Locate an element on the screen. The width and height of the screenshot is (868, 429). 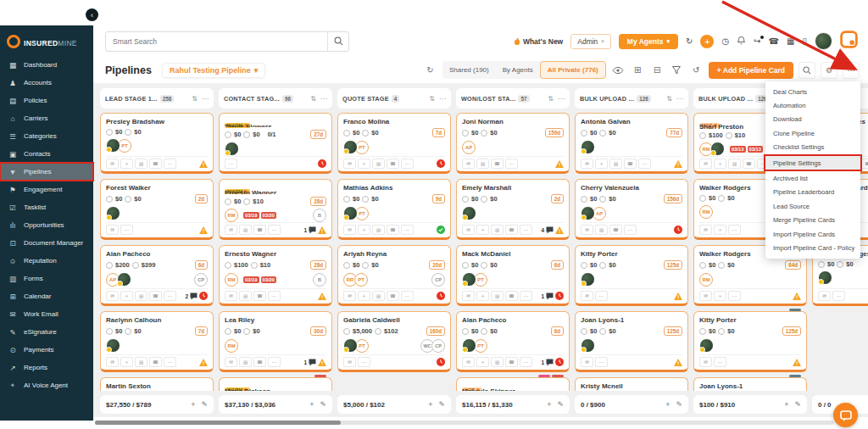
menu-item-download: Download is located at coordinates (813, 120).